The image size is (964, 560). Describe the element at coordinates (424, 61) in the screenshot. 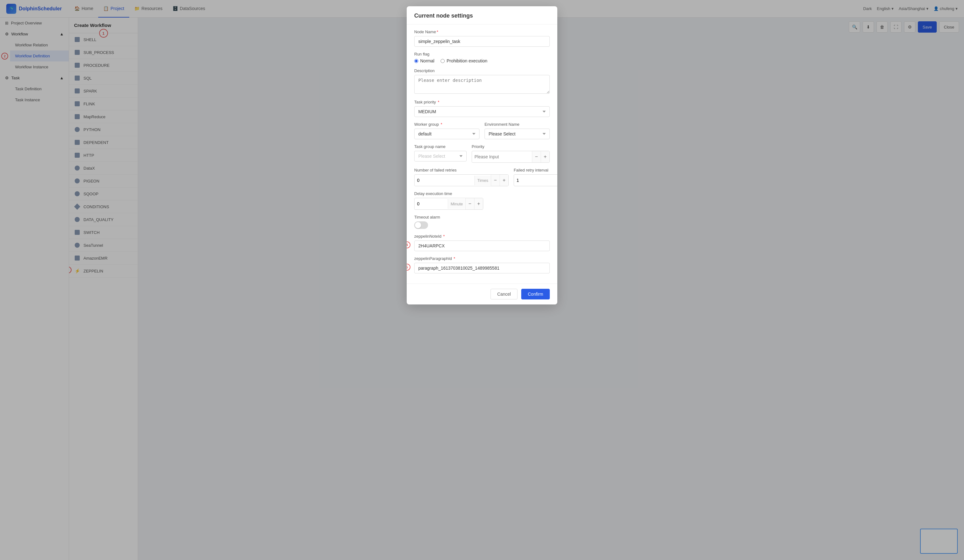

I see `run-flag-normal: Normal` at that location.